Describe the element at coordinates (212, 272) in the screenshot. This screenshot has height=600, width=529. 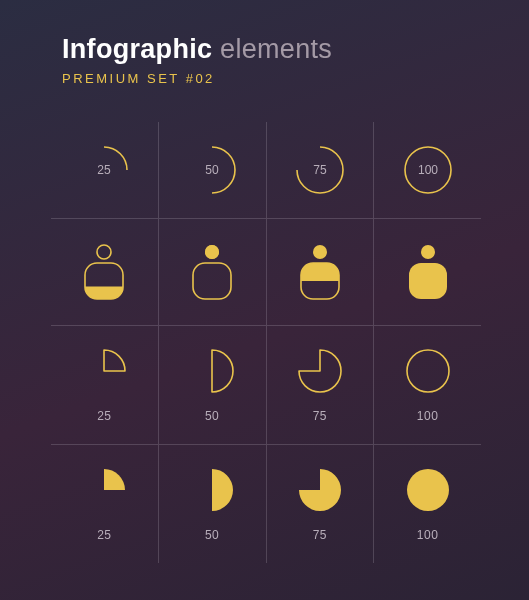
I see `person-50-icon` at that location.